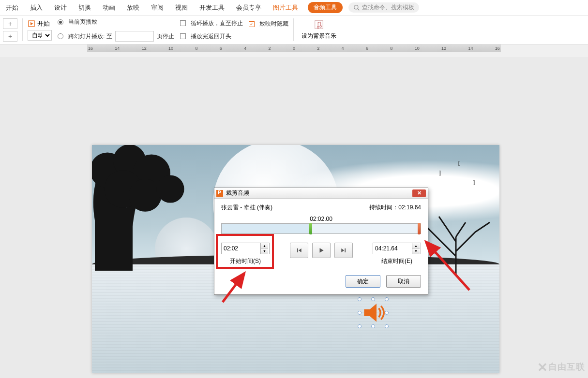 The height and width of the screenshot is (378, 588). Describe the element at coordinates (319, 30) in the screenshot. I see `bg-music-button: 设为背景音乐` at that location.